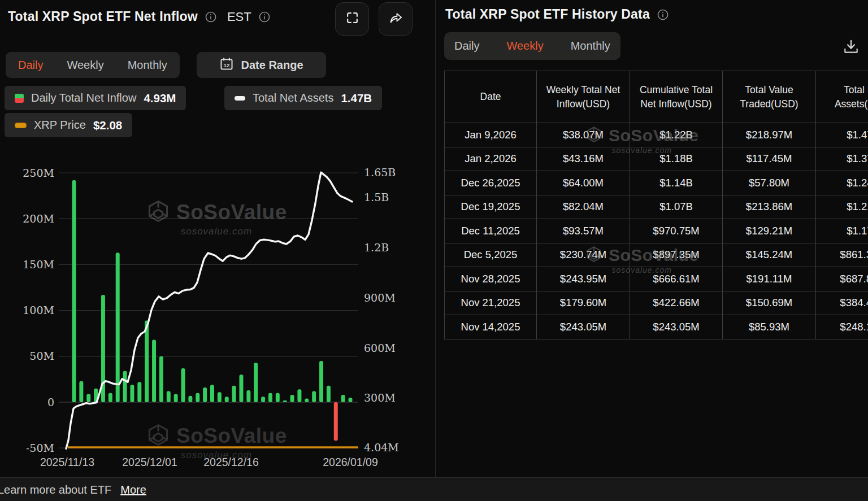  I want to click on value-cell: $897.35M, so click(676, 255).